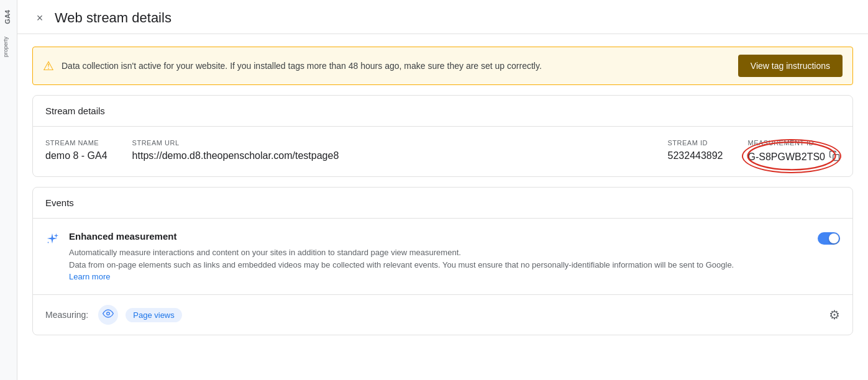  I want to click on copy-icon, so click(834, 157).